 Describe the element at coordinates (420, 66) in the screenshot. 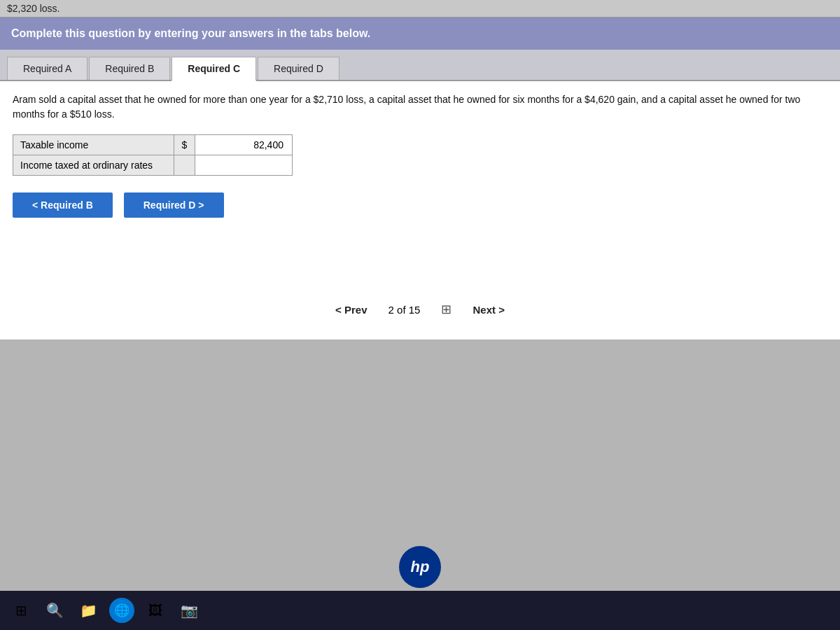

I see `tabs-row: Required A Required B Required C Require…` at that location.